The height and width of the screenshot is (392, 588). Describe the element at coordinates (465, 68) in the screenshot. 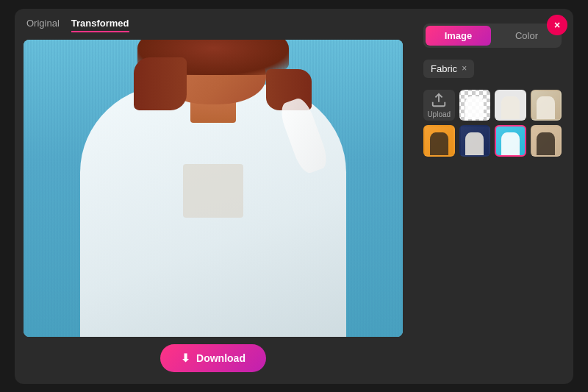

I see `filter-remove-button: ×` at that location.